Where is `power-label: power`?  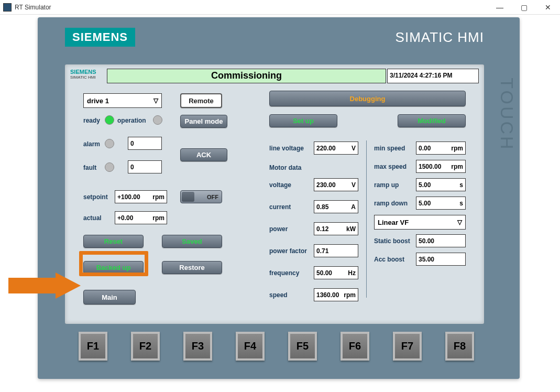 power-label: power is located at coordinates (279, 229).